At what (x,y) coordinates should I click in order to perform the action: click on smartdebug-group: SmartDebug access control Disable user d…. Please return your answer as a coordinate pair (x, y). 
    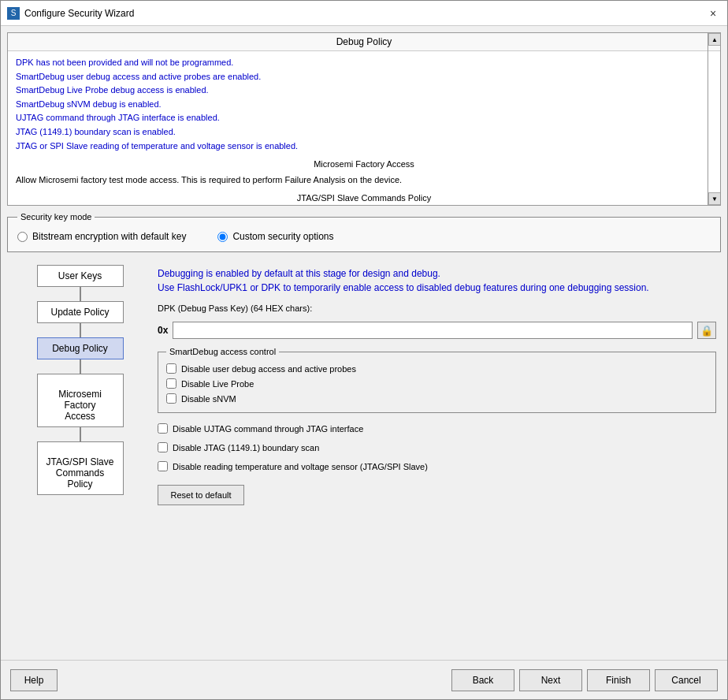
    Looking at the image, I should click on (436, 380).